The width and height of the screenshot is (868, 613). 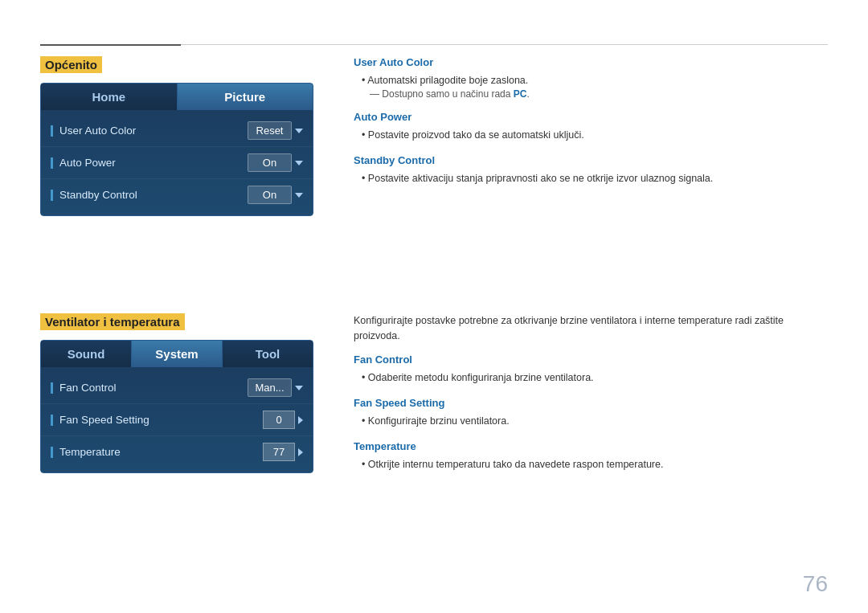 I want to click on info-title-temperature: Temperature, so click(x=591, y=447).